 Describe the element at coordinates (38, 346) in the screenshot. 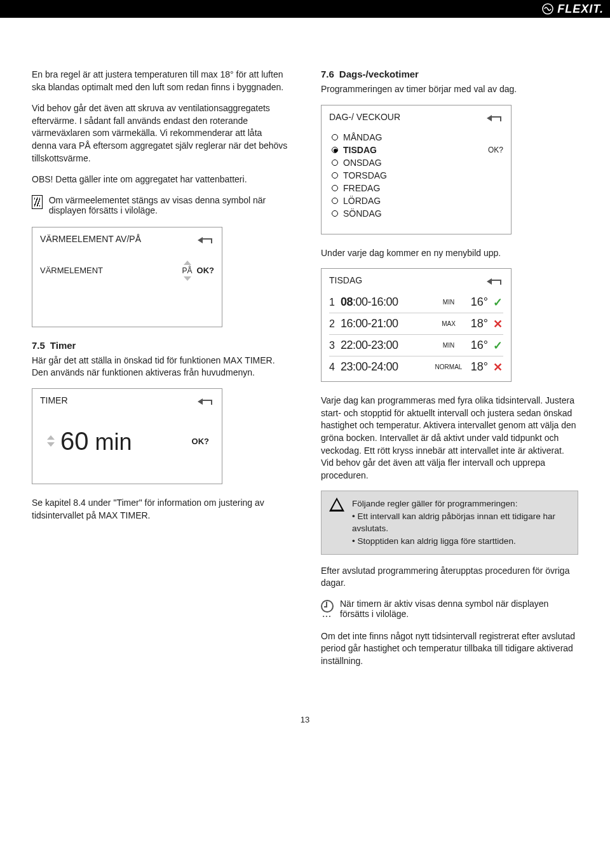

I see `section-7-5-num: 7.5` at that location.